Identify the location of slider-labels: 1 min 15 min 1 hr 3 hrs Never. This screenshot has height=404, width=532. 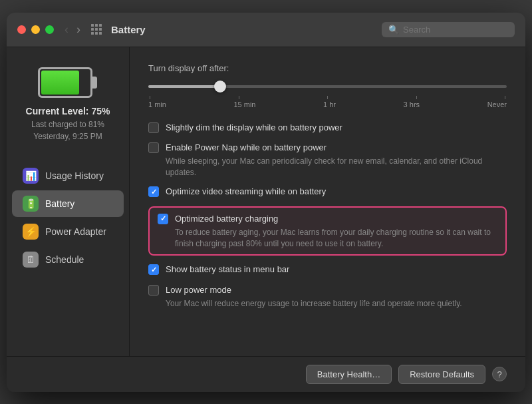
(327, 104).